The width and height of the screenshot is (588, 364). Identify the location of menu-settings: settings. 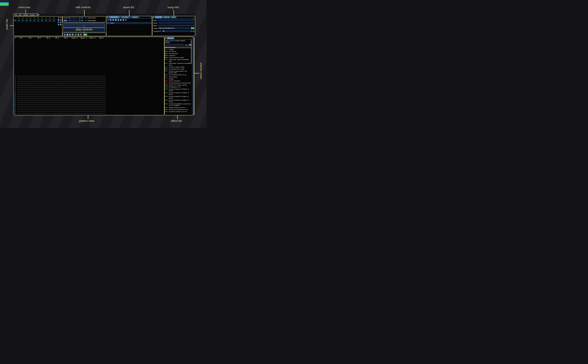
(26, 15).